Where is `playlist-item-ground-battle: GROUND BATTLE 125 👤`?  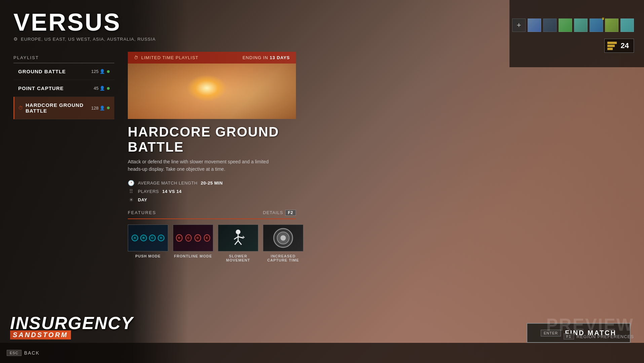
playlist-item-ground-battle: GROUND BATTLE 125 👤 is located at coordinates (64, 72).